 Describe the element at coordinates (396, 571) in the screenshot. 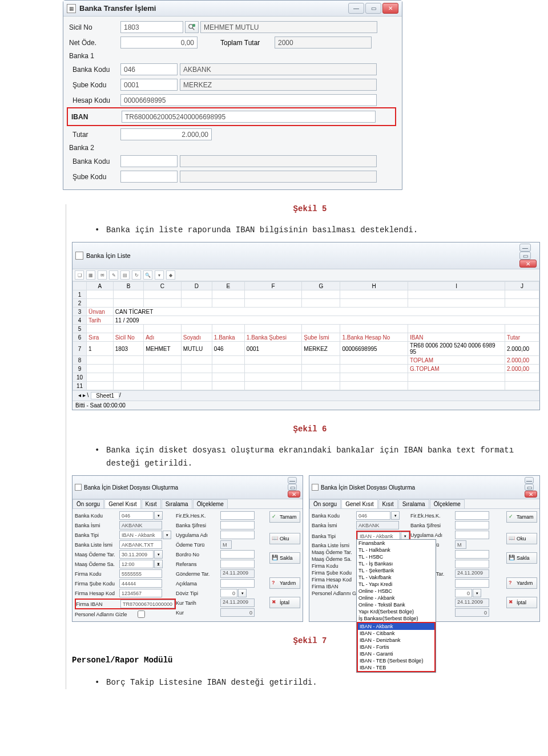

I see `list-item: TL - ŞekerBank` at that location.